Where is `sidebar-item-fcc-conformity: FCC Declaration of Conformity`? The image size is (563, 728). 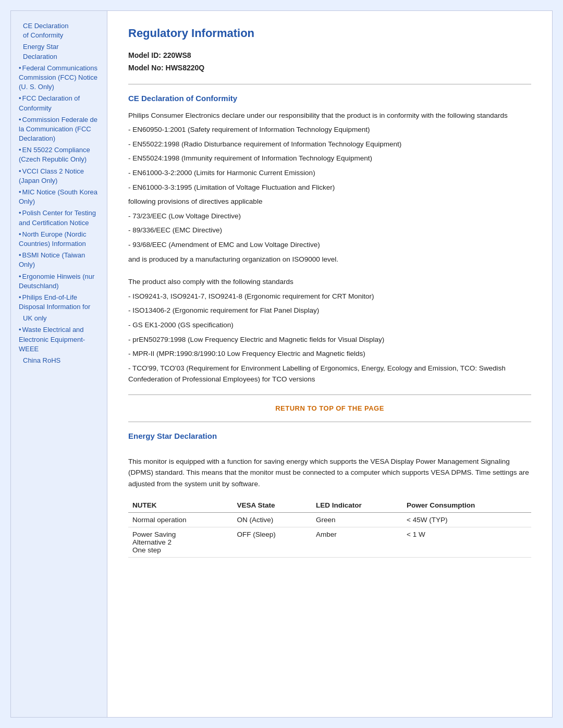
sidebar-item-fcc-conformity: FCC Declaration of Conformity is located at coordinates (60, 103).